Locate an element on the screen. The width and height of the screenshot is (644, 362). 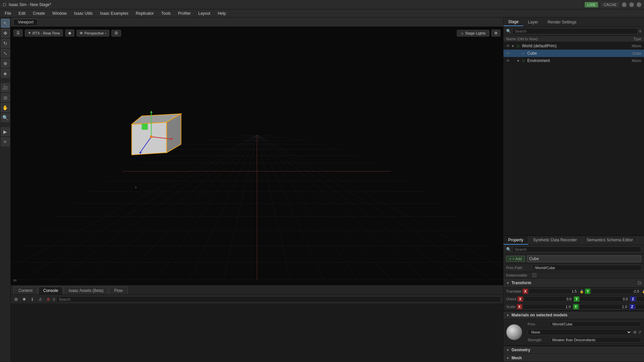
minimize-button is located at coordinates (624, 5).